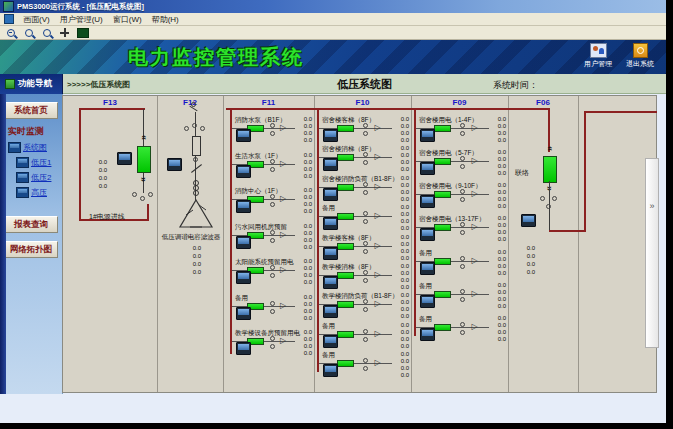 Image resolution: width=673 pixels, height=429 pixels. Describe the element at coordinates (31, 110) in the screenshot. I see `sidebar-item-home: 系统首页` at that location.